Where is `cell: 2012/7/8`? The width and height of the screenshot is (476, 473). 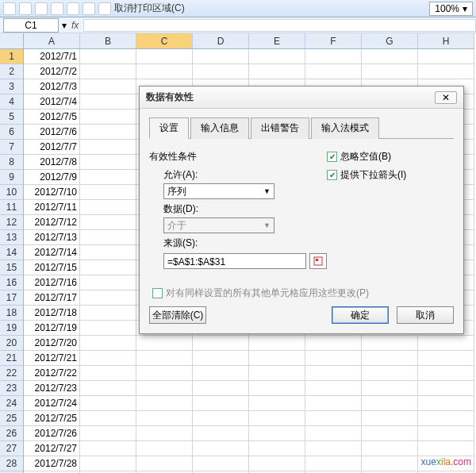 cell: 2012/7/8 is located at coordinates (52, 162).